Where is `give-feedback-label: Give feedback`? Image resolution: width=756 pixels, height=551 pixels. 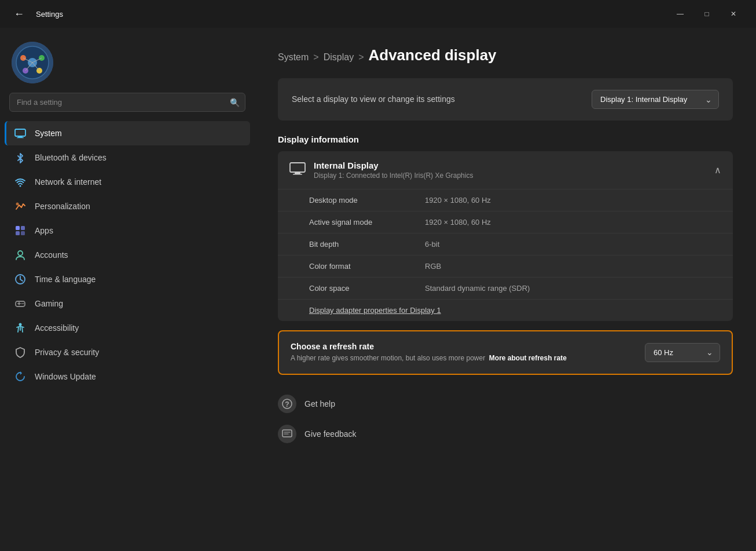 give-feedback-label: Give feedback is located at coordinates (331, 434).